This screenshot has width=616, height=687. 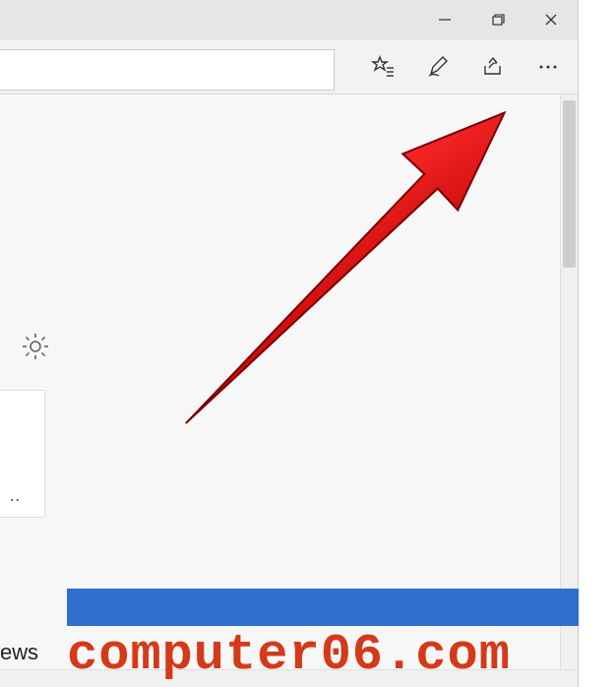 I want to click on star-list-icon, so click(x=383, y=67).